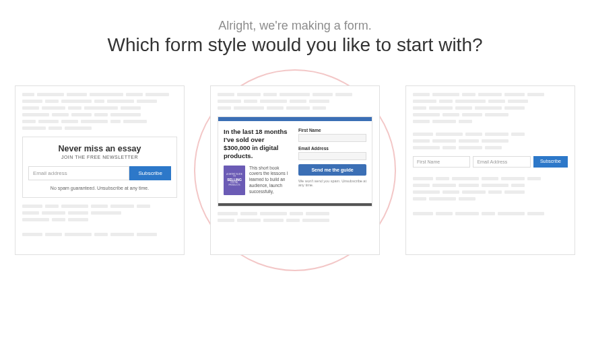  Describe the element at coordinates (100, 149) in the screenshot. I see `form-heading: Never miss an essay` at that location.